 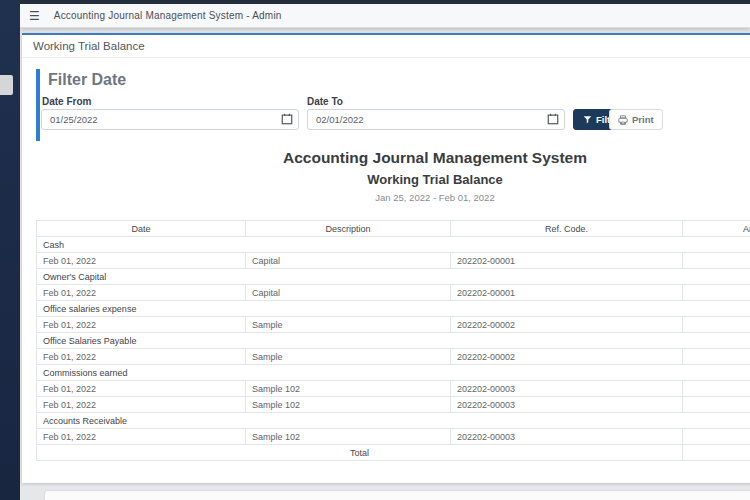 I want to click on next-card-edge, so click(x=398, y=496).